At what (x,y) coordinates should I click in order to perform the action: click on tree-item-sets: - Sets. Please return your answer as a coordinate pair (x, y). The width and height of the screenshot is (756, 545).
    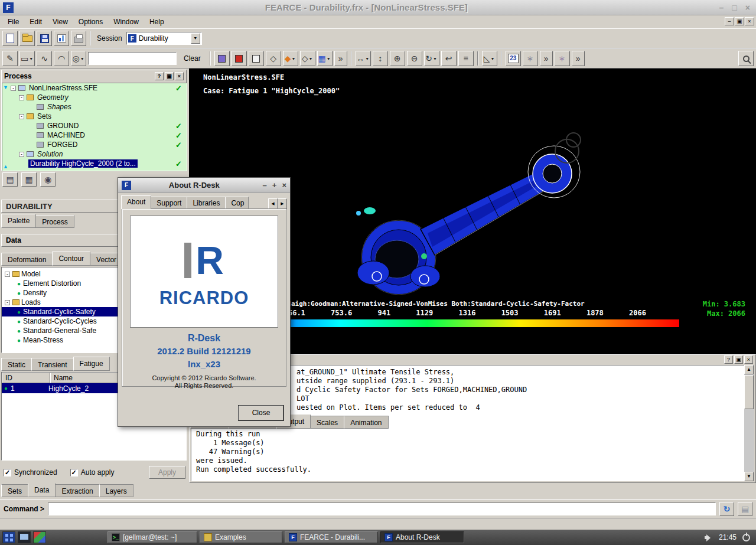
    Looking at the image, I should click on (94, 116).